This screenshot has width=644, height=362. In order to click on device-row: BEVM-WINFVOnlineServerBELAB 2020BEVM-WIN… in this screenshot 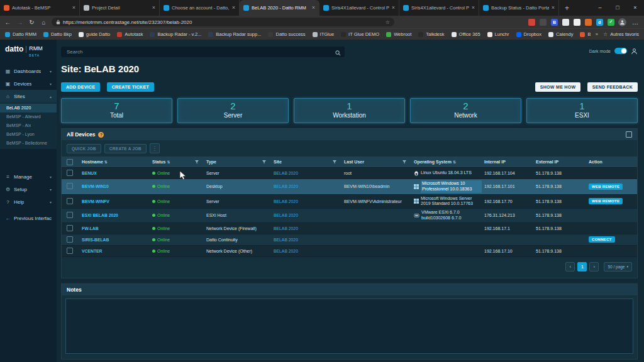, I will do `click(350, 201)`.